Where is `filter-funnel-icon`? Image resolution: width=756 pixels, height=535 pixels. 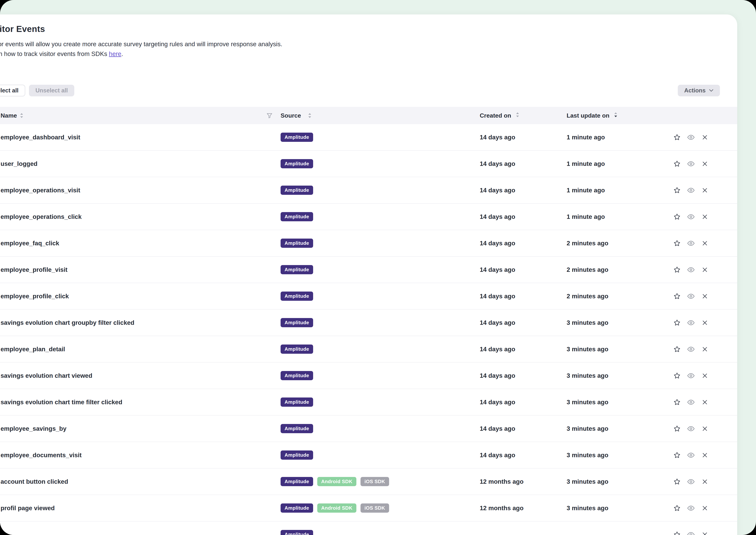 filter-funnel-icon is located at coordinates (270, 115).